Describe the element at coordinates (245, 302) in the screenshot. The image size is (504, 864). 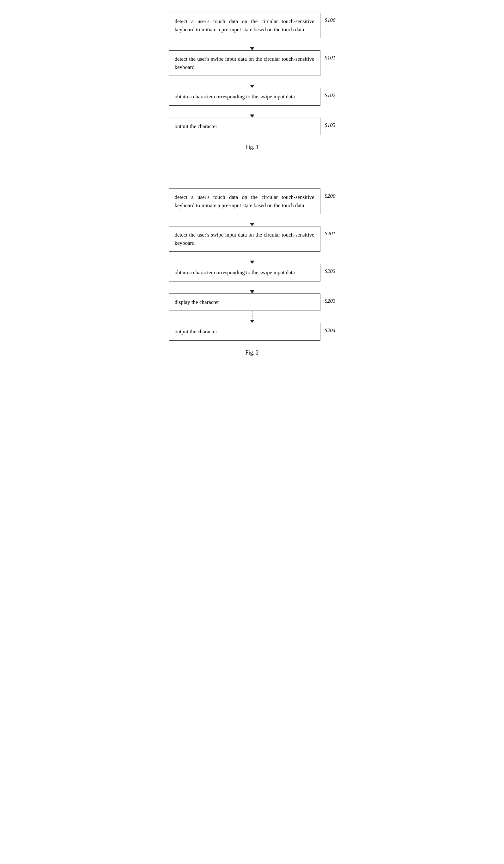
I see `box-s203: display the character` at that location.